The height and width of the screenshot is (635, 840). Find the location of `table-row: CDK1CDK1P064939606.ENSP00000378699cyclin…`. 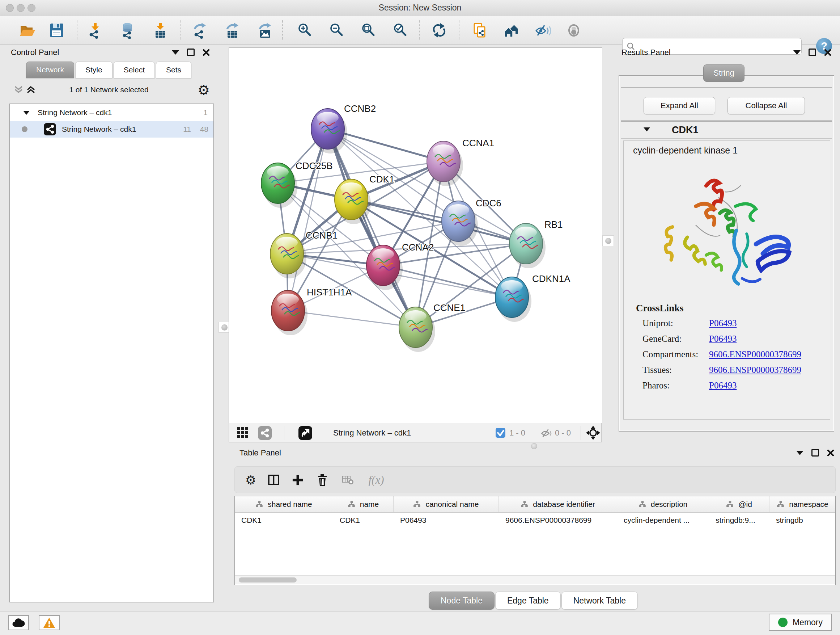

table-row: CDK1CDK1P064939606.ENSP00000378699cyclin… is located at coordinates (535, 520).